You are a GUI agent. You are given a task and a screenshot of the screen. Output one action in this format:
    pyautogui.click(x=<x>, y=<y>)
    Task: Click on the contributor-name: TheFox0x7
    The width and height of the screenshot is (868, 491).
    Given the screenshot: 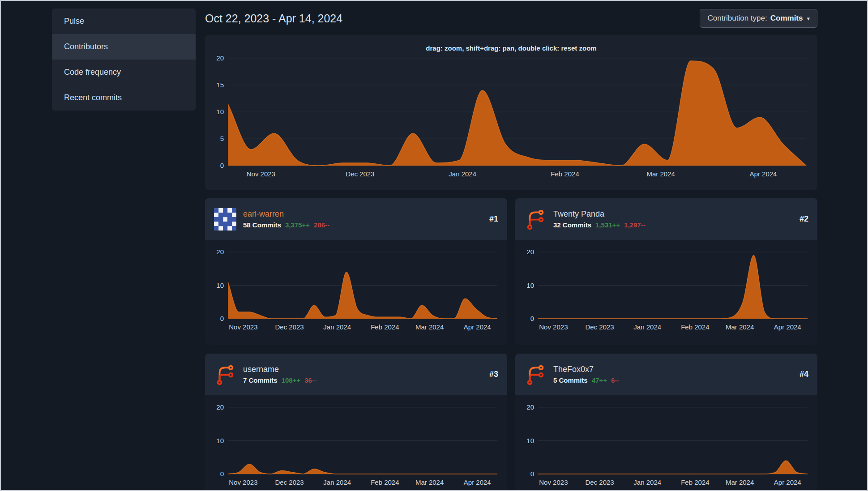 What is the action you would take?
    pyautogui.click(x=586, y=370)
    